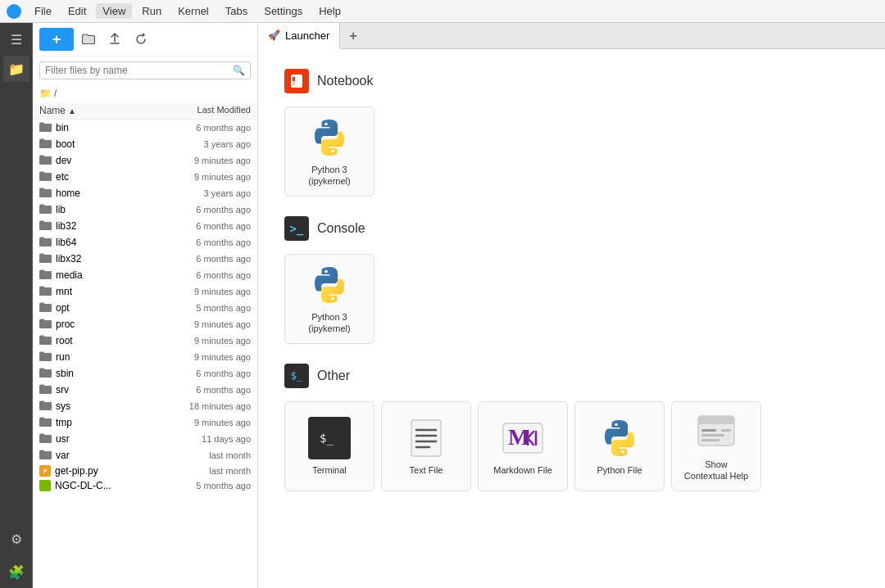  Describe the element at coordinates (62, 455) in the screenshot. I see `file-name-text: var` at that location.